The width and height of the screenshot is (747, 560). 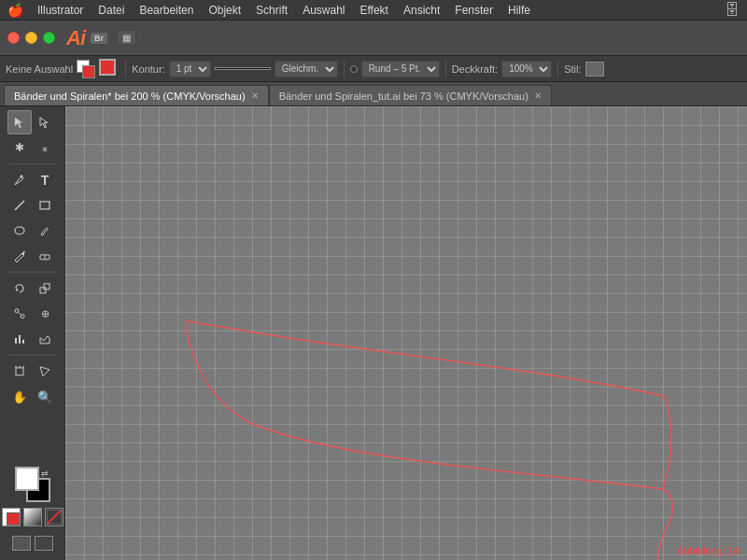 What do you see at coordinates (15, 10) in the screenshot?
I see `apple-menu: 🍎` at bounding box center [15, 10].